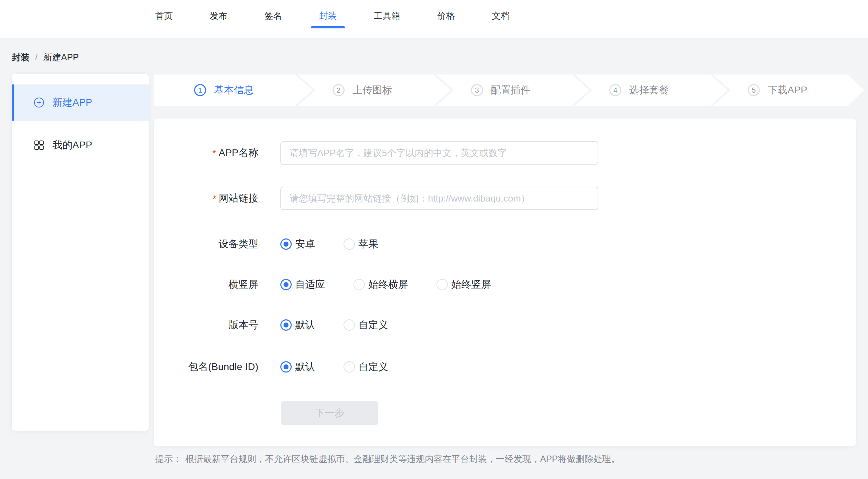 This screenshot has height=479, width=868. I want to click on radio-option-ios: 苹果, so click(361, 244).